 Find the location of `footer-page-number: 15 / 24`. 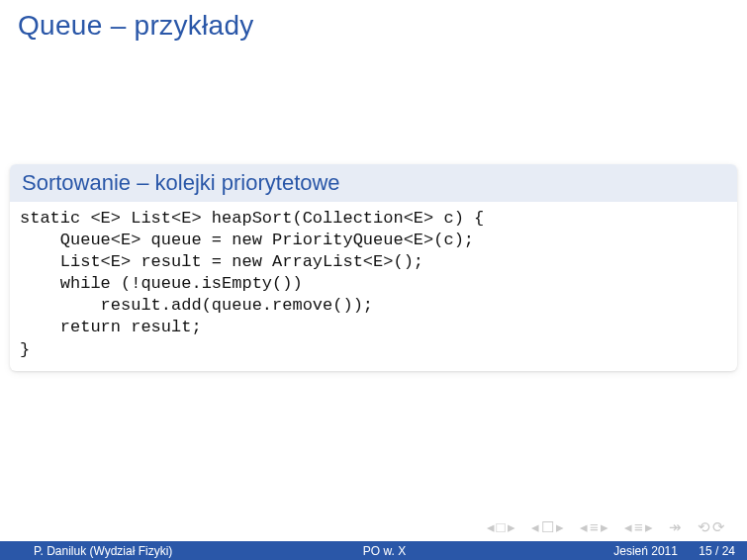

footer-page-number: 15 / 24 is located at coordinates (716, 551).